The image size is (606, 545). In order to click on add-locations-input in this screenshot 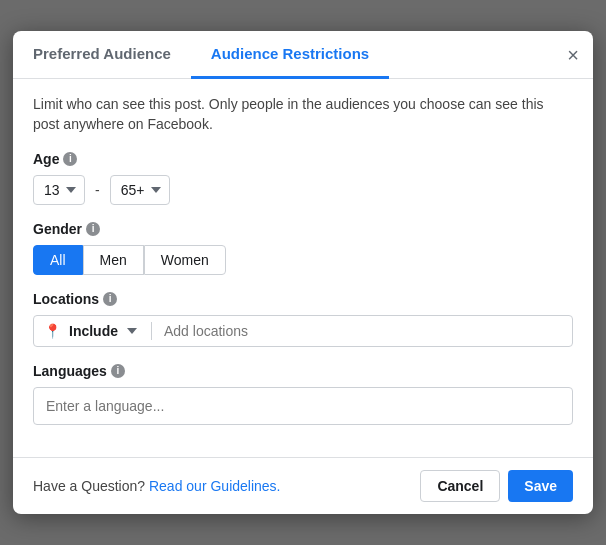, I will do `click(363, 331)`.